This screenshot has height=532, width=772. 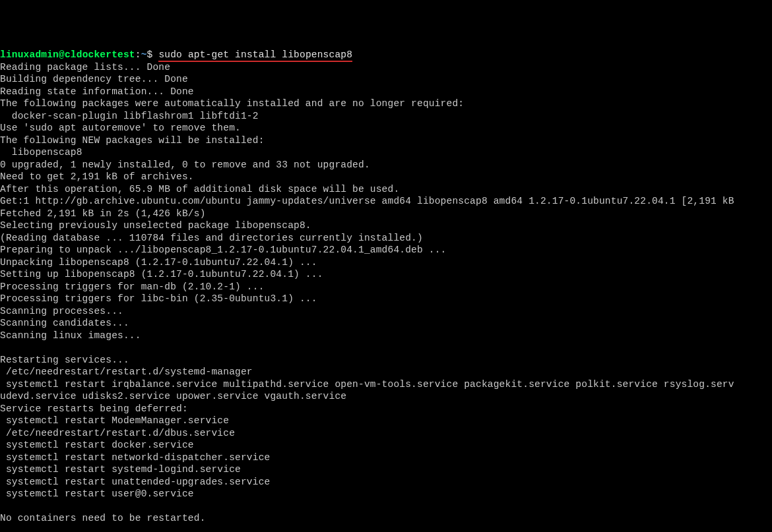 What do you see at coordinates (71, 336) in the screenshot?
I see `out-line-22: Scanning linux images...` at bounding box center [71, 336].